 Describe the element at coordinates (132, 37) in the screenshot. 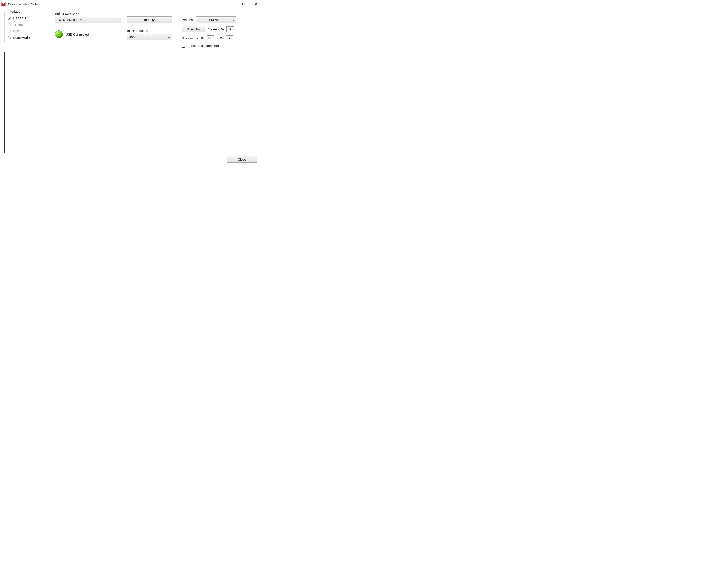

I see `dropdown-value: 400` at that location.